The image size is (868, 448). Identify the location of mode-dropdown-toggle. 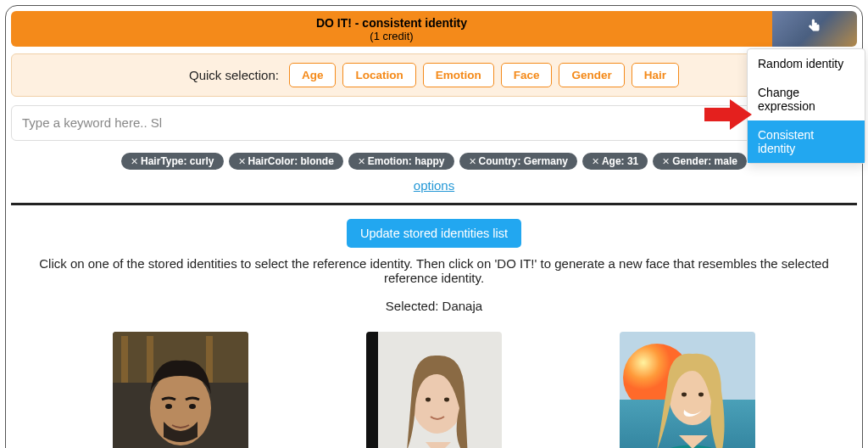
(815, 29).